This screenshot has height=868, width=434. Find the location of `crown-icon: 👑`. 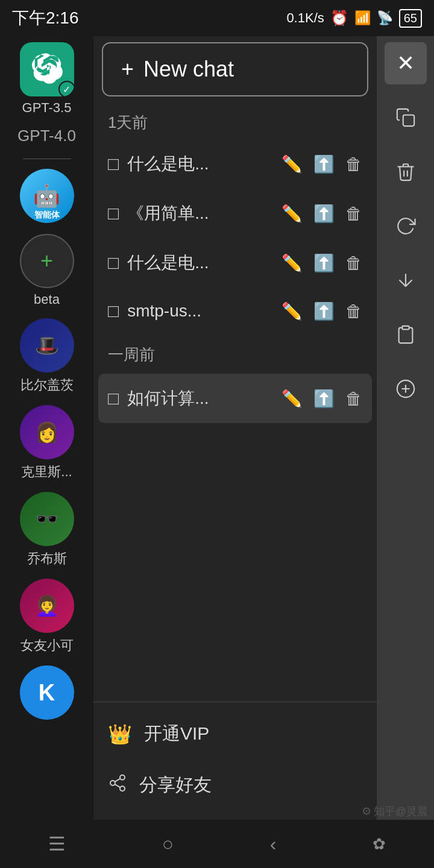

crown-icon: 👑 is located at coordinates (120, 734).